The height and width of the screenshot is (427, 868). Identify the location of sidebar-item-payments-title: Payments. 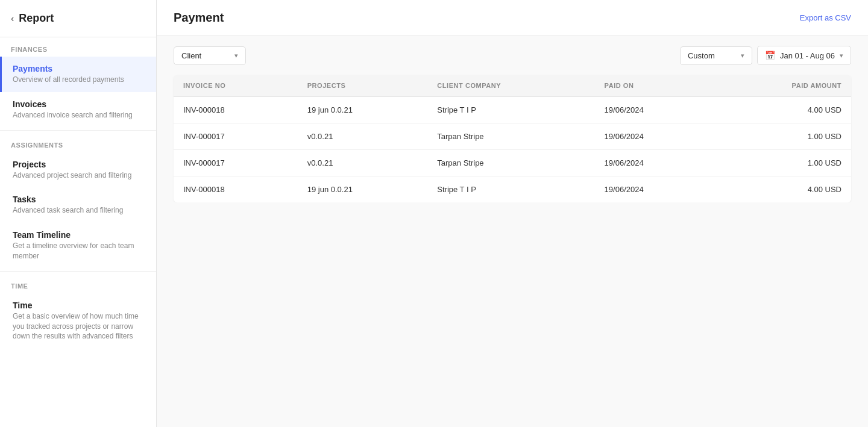
(79, 69).